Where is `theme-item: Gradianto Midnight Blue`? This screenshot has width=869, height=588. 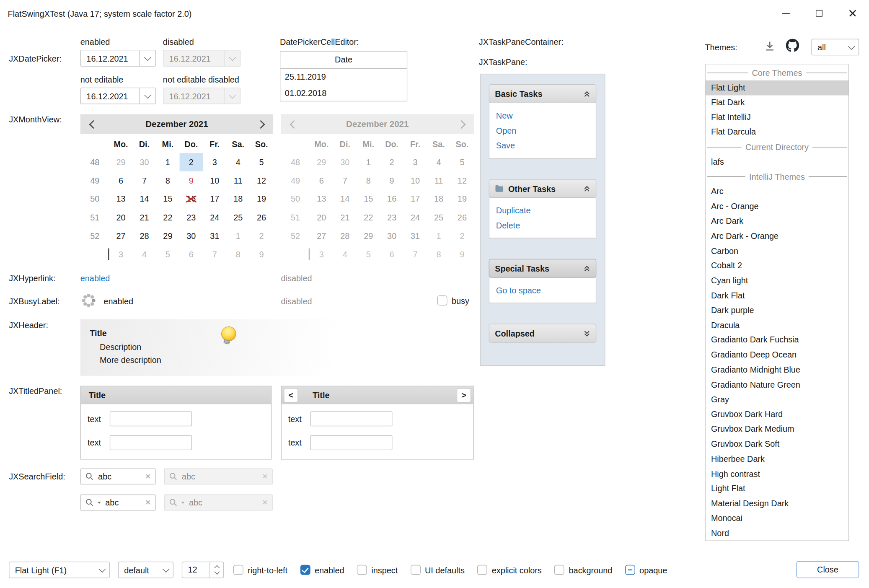 theme-item: Gradianto Midnight Blue is located at coordinates (777, 370).